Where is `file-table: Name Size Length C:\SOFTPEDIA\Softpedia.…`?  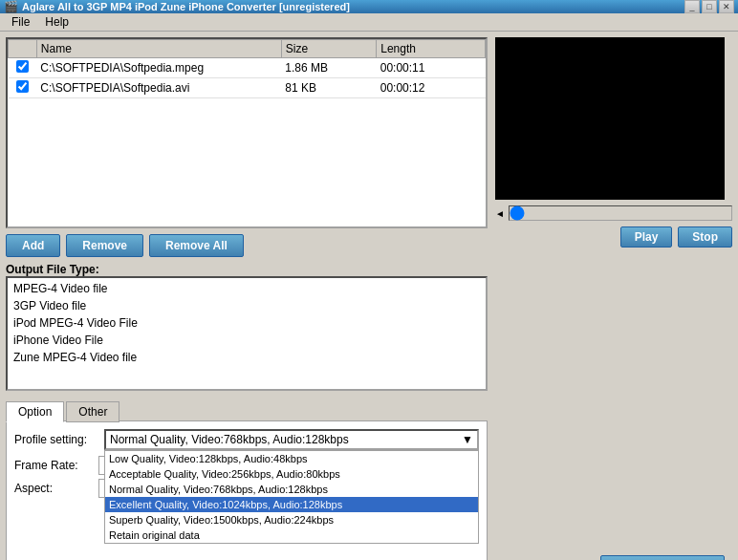
file-table: Name Size Length C:\SOFTPEDIA\Softpedia.… is located at coordinates (247, 69).